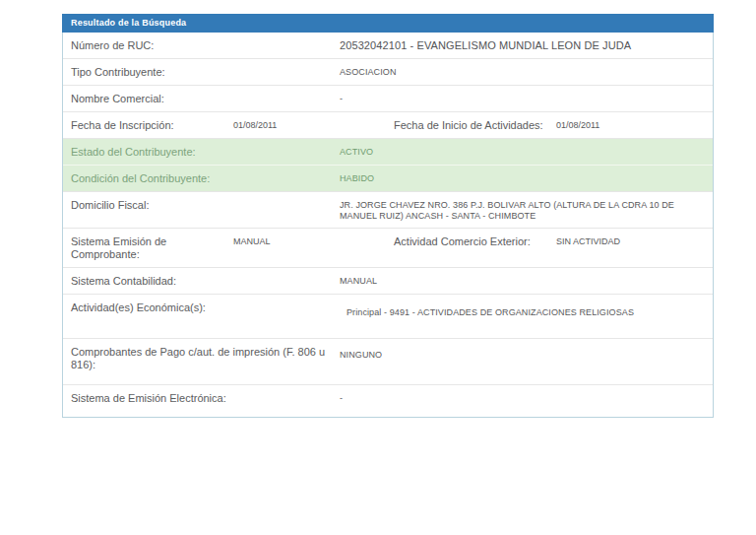 This screenshot has height=535, width=756. What do you see at coordinates (526, 152) in the screenshot?
I see `status-badge-estado: ACTIVO` at bounding box center [526, 152].